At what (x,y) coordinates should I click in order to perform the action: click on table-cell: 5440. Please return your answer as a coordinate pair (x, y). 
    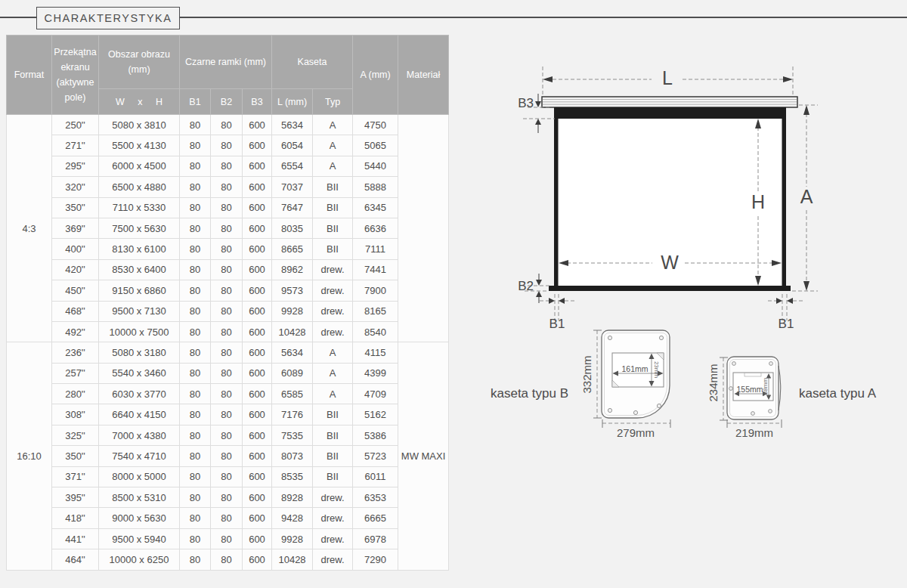
    Looking at the image, I should click on (376, 166).